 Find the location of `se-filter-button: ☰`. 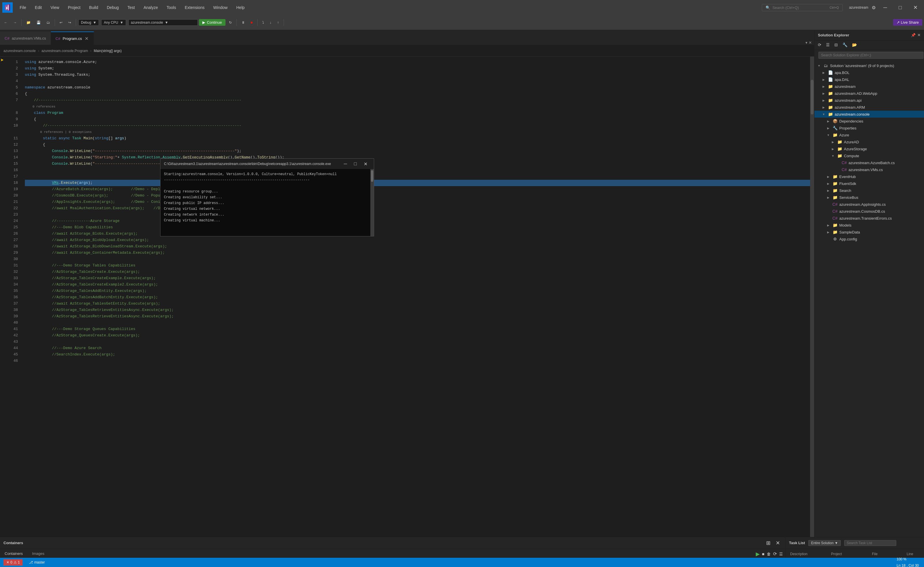

se-filter-button: ☰ is located at coordinates (828, 45).